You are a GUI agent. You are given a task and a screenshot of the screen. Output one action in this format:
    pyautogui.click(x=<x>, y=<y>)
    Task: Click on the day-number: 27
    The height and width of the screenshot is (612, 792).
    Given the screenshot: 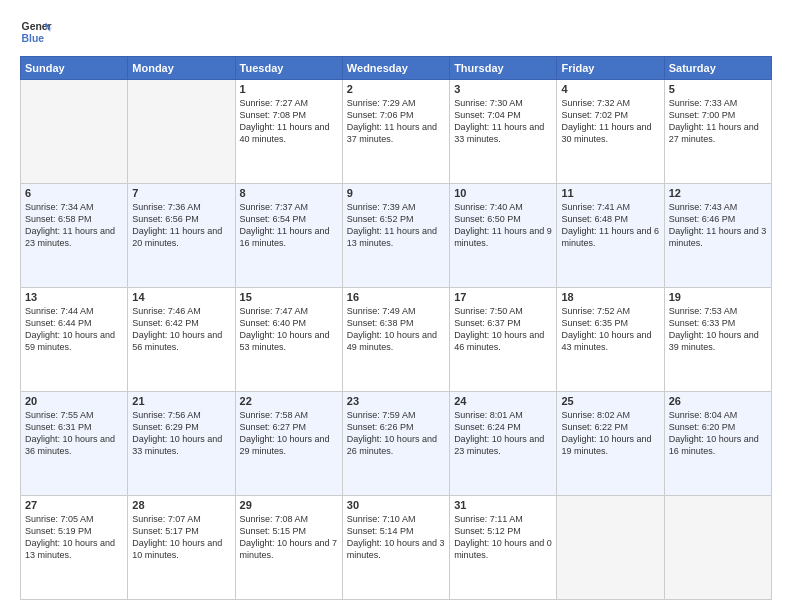 What is the action you would take?
    pyautogui.click(x=74, y=505)
    